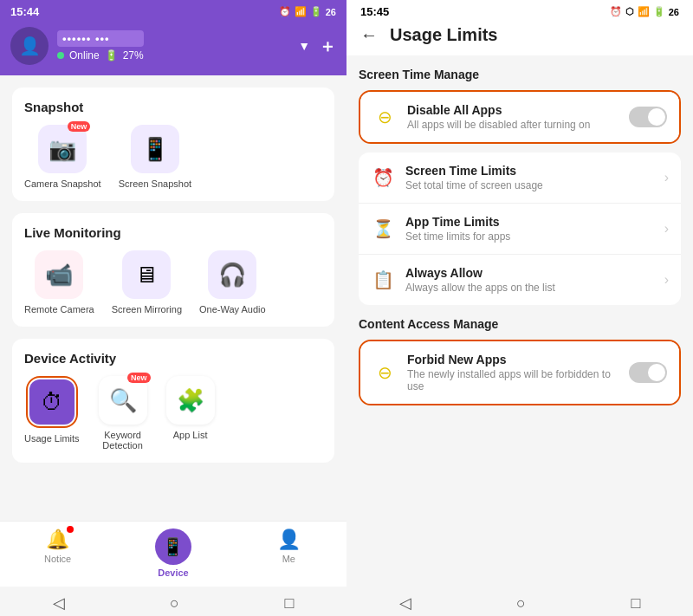  What do you see at coordinates (57, 553) in the screenshot?
I see `nav-notice: 🔔 Notice` at bounding box center [57, 553].